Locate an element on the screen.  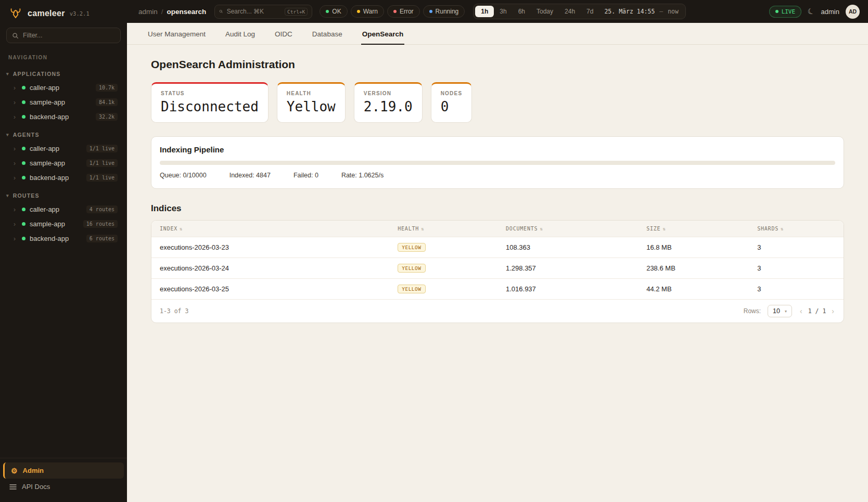
table-footer: 1-3 of 3 Rows: 10 ▾ ‹ 1 / 1 › is located at coordinates (497, 311).